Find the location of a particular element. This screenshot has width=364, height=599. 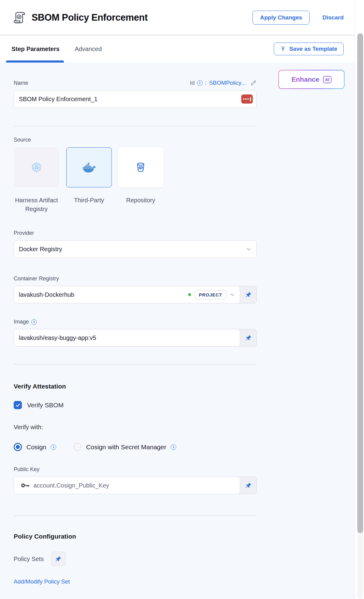

container-registry-label: Container Registry is located at coordinates (184, 279).